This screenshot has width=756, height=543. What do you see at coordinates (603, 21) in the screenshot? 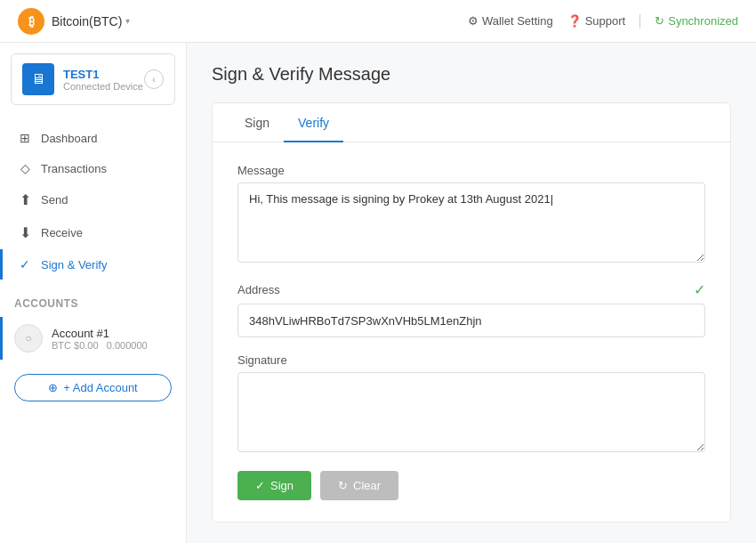
I see `nav-actions: ⚙ Wallet Setting ❓ Support ↻ Synchronize…` at bounding box center [603, 21].